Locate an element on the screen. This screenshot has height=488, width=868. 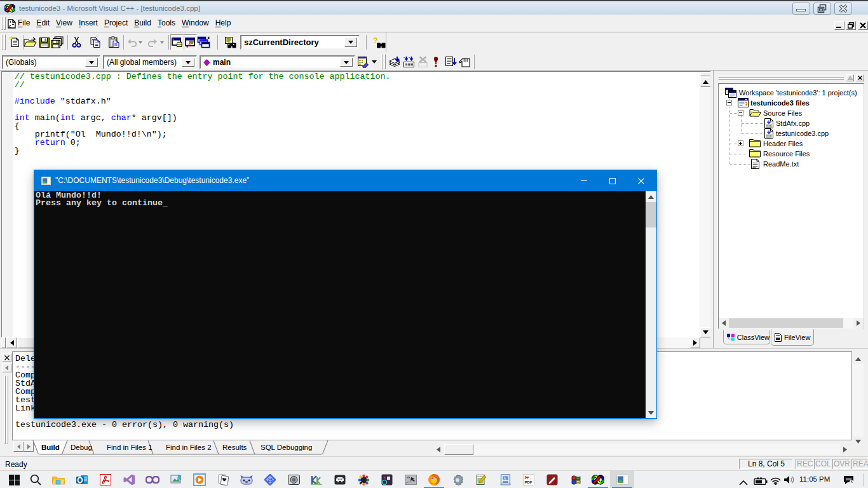
svg-text: Find in Files 2 is located at coordinates (189, 447).